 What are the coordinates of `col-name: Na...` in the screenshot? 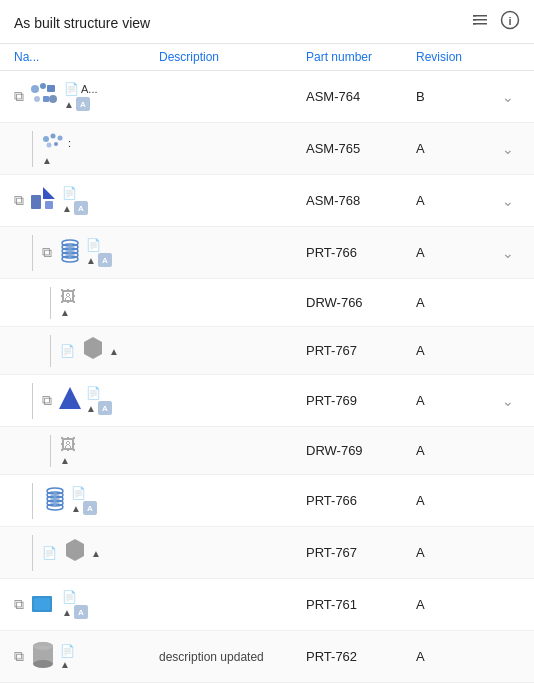 It's located at (86, 57).